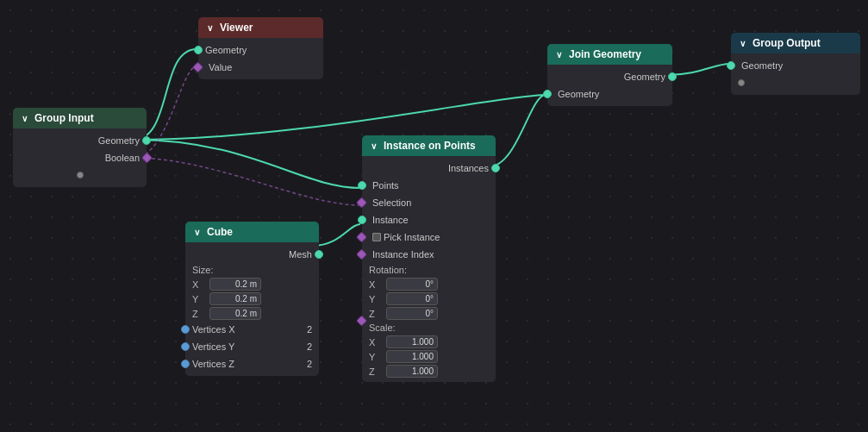  Describe the element at coordinates (199, 299) in the screenshot. I see `cube-y-label: Y` at that location.